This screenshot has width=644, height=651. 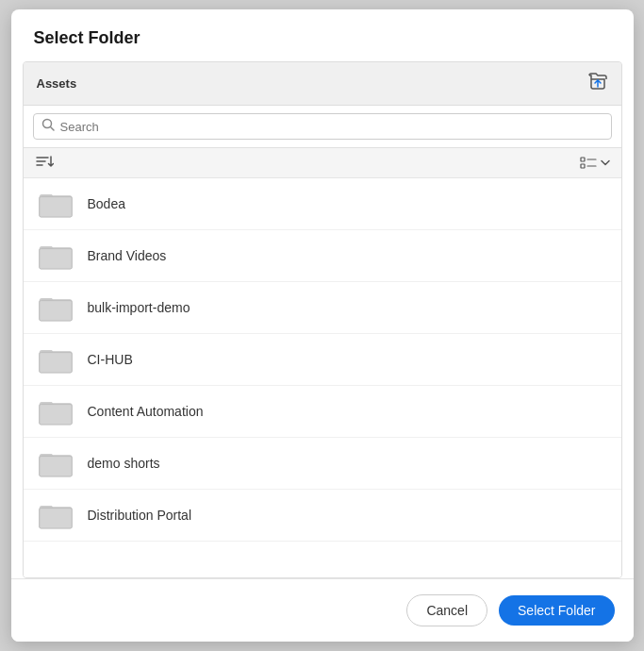 I want to click on folder-item: CI-HUB, so click(x=322, y=360).